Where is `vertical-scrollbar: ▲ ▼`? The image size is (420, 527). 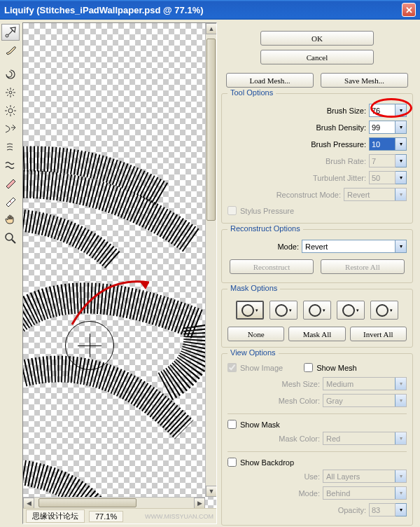 vertical-scrollbar: ▲ ▼ is located at coordinates (211, 260).